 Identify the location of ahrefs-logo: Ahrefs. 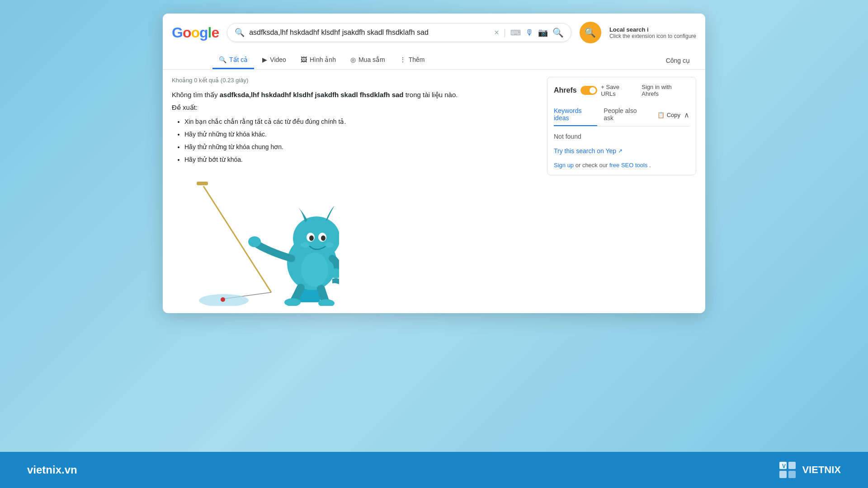
(565, 90).